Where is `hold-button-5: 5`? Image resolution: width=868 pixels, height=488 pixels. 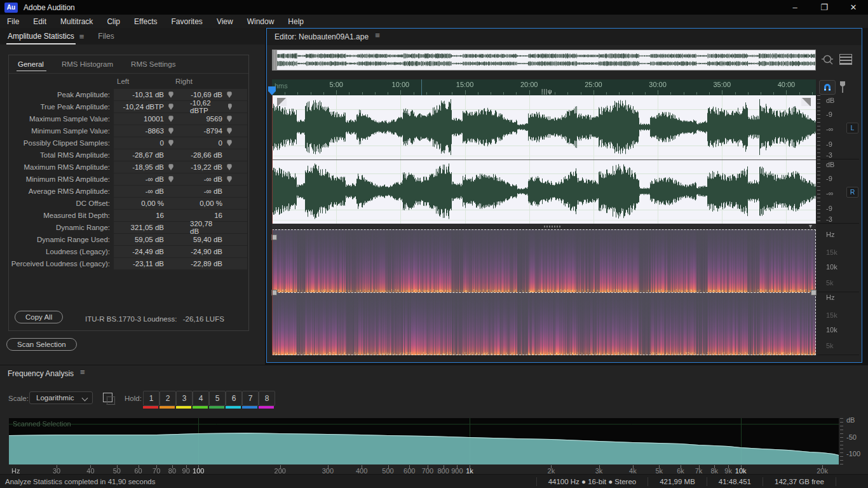 hold-button-5: 5 is located at coordinates (217, 398).